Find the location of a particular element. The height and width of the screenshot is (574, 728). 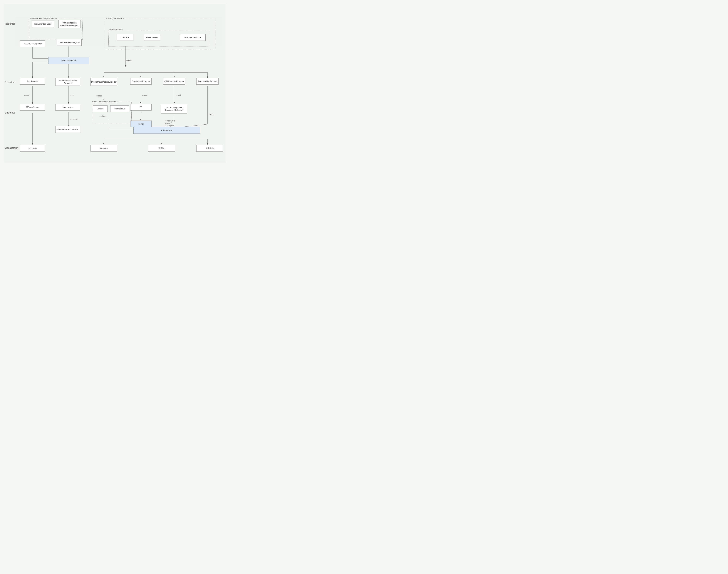

guance-box: 观测云 is located at coordinates (162, 148).